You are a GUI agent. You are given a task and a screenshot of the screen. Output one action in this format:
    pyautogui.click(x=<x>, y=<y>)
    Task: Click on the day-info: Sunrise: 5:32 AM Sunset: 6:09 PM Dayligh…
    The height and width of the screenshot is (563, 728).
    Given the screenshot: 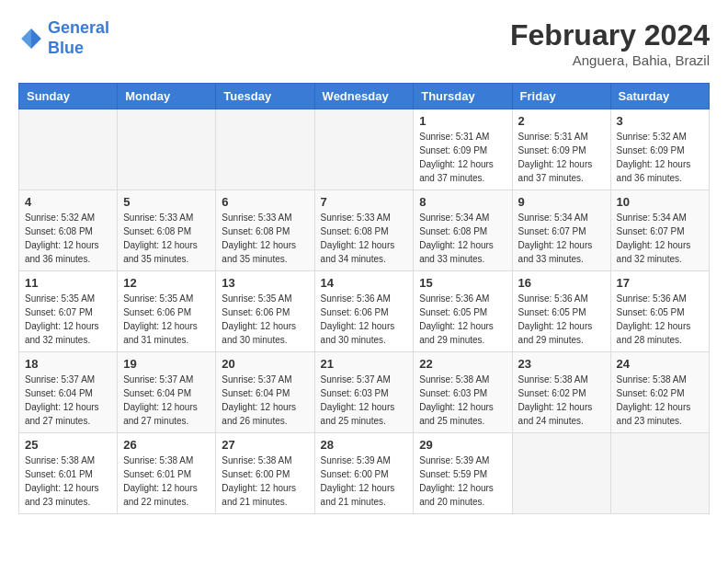 What is the action you would take?
    pyautogui.click(x=660, y=157)
    